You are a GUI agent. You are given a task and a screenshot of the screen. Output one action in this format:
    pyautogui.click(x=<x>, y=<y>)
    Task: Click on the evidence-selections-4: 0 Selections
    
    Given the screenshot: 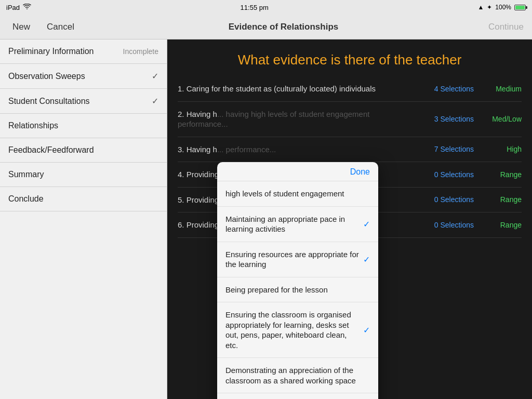 What is the action you would take?
    pyautogui.click(x=448, y=175)
    